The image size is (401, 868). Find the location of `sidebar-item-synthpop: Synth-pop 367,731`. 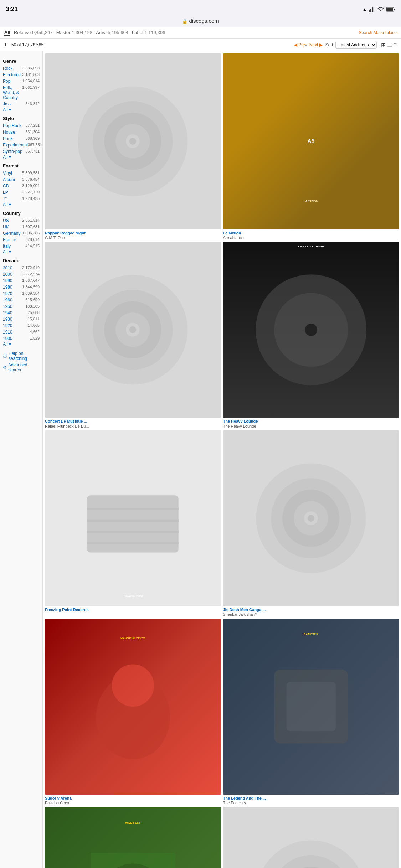

sidebar-item-synthpop: Synth-pop 367,731 is located at coordinates (21, 151).